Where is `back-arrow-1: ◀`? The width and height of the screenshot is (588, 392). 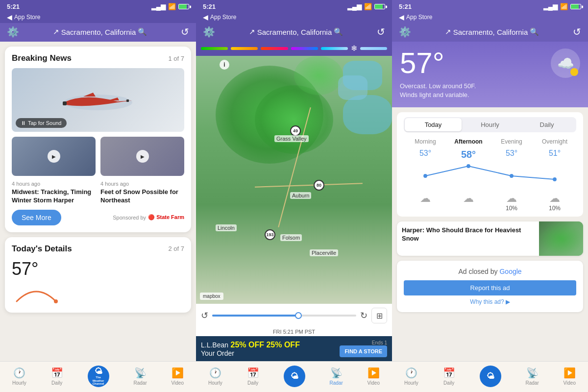
back-arrow-1: ◀ is located at coordinates (10, 17).